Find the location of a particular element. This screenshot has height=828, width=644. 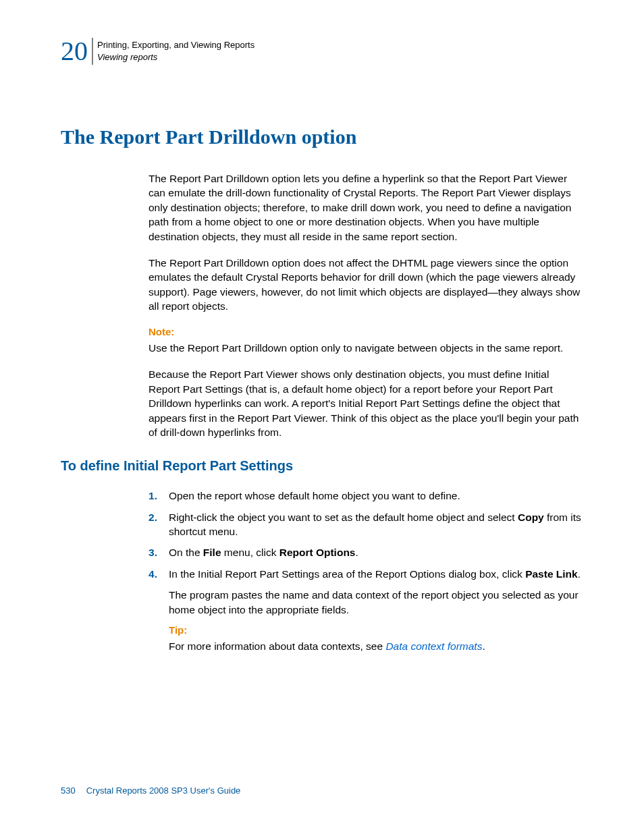

chapter-title: Printing, Exporting, and Viewing Reports is located at coordinates (176, 45).